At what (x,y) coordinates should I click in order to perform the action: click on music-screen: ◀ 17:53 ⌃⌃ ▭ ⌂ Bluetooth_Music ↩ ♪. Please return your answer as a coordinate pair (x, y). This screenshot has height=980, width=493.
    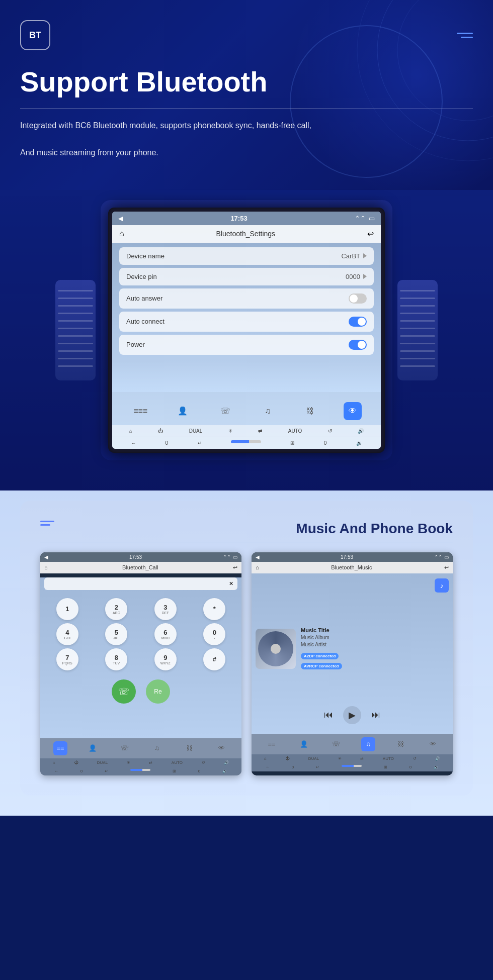
    Looking at the image, I should click on (352, 664).